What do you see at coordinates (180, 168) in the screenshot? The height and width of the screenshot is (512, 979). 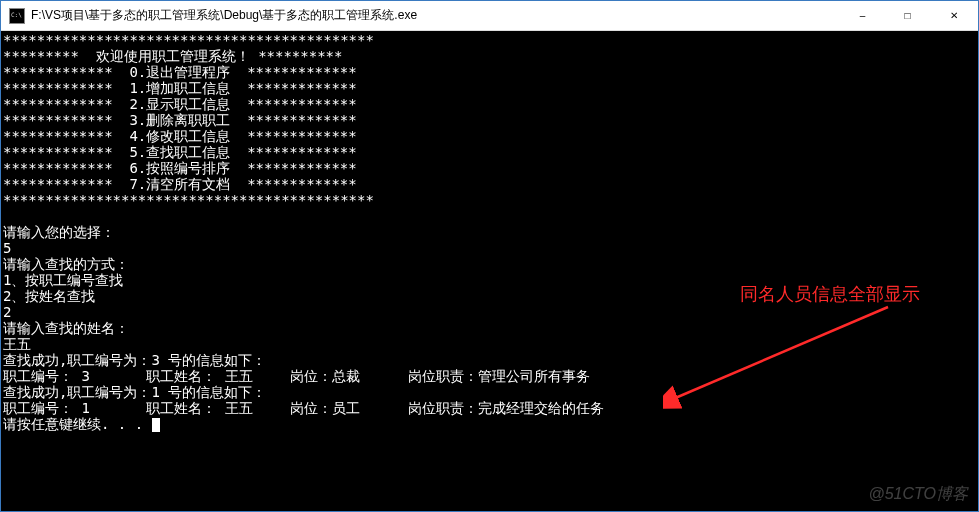 I see `menu-item: ************* 6.按照编号排序 *************` at bounding box center [180, 168].